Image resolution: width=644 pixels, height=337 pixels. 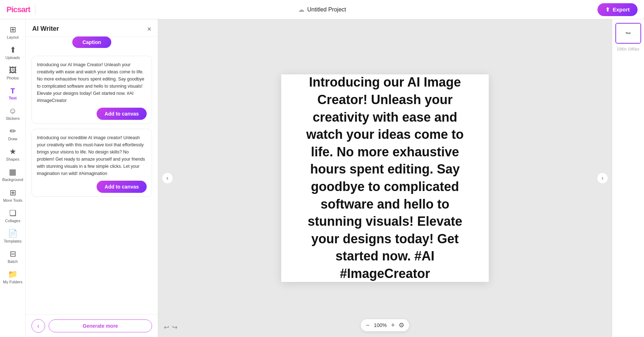 I want to click on sidebar-item-background: ▦ Background, so click(x=13, y=175).